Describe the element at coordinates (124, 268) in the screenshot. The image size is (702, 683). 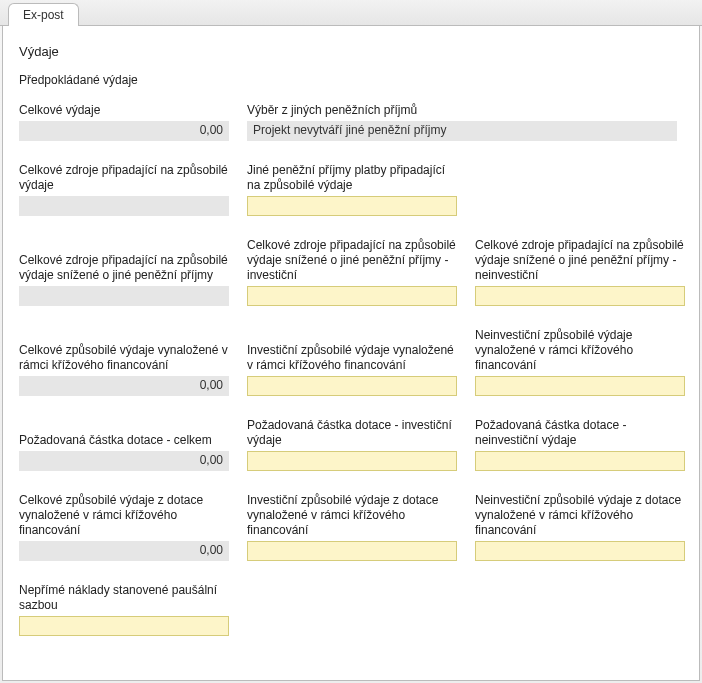
I see `label-row1-c1: Celkové zdroje připadající na způsobilé …` at that location.